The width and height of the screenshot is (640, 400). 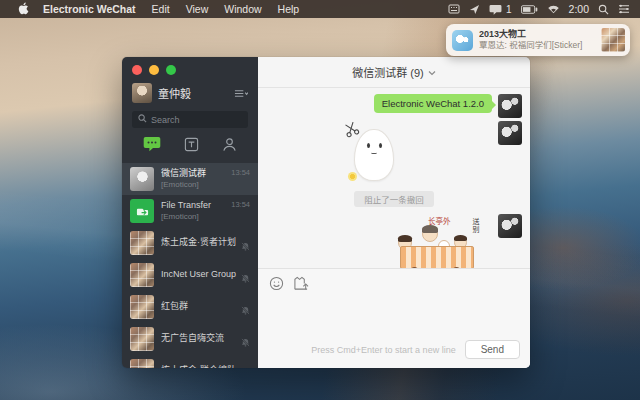 What do you see at coordinates (206, 243) in the screenshot?
I see `chat-name: 炼土成金·贤者计划` at bounding box center [206, 243].